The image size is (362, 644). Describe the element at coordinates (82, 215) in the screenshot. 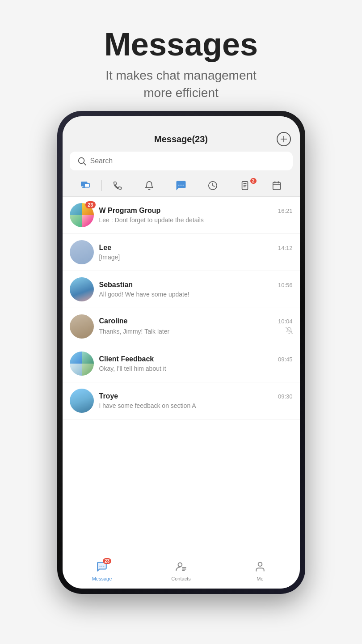

I see `avatar-container: 23` at that location.